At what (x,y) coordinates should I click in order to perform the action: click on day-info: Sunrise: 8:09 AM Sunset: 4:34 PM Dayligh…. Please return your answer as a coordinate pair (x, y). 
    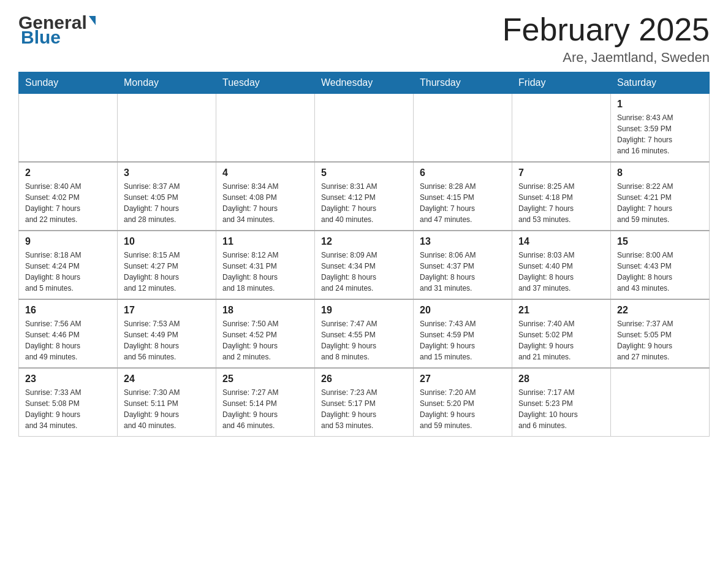
    Looking at the image, I should click on (364, 272).